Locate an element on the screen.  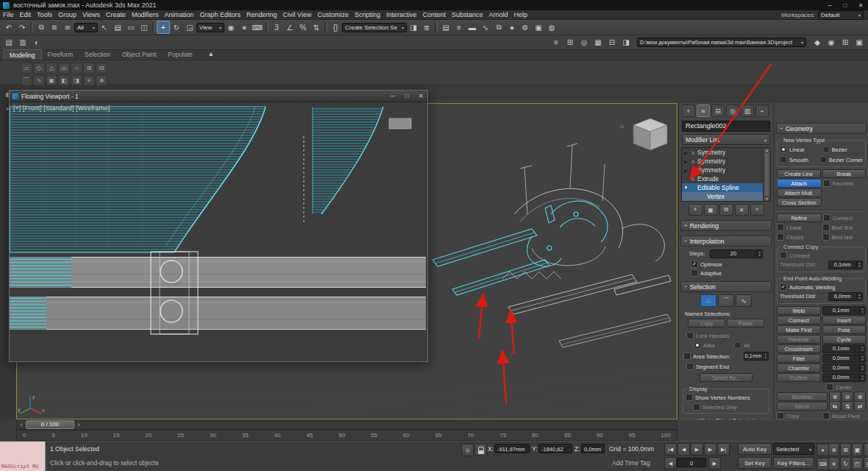
alike-radio: Alike is located at coordinates (714, 345).